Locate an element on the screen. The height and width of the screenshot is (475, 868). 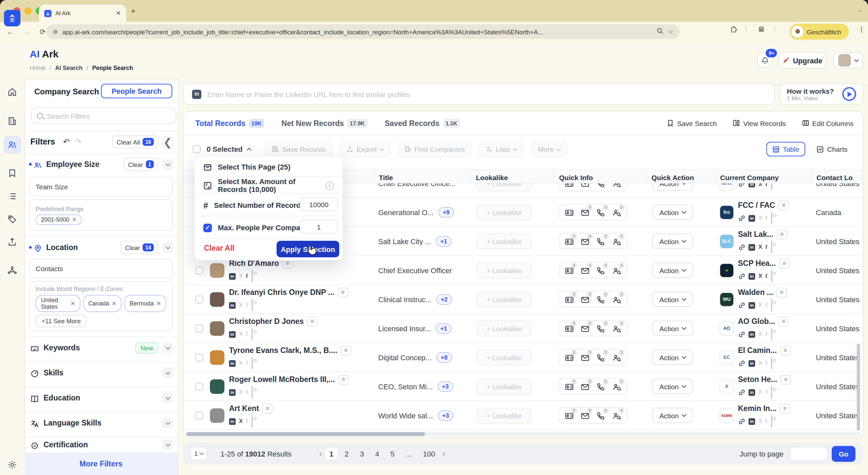
charts-view-toggle: Charts is located at coordinates (832, 149).